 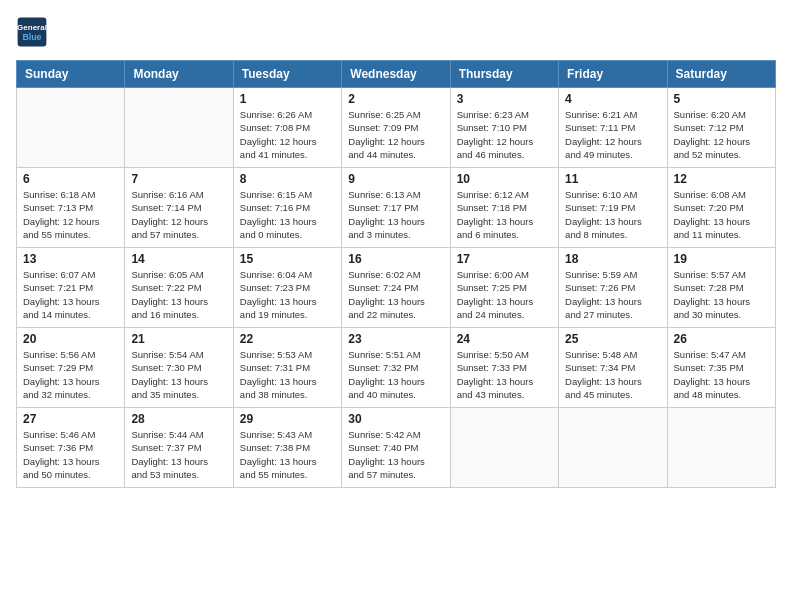 I want to click on day-info: Sunrise: 5:43 AM Sunset: 7:38 PM Dayligh…, so click(x=288, y=454).